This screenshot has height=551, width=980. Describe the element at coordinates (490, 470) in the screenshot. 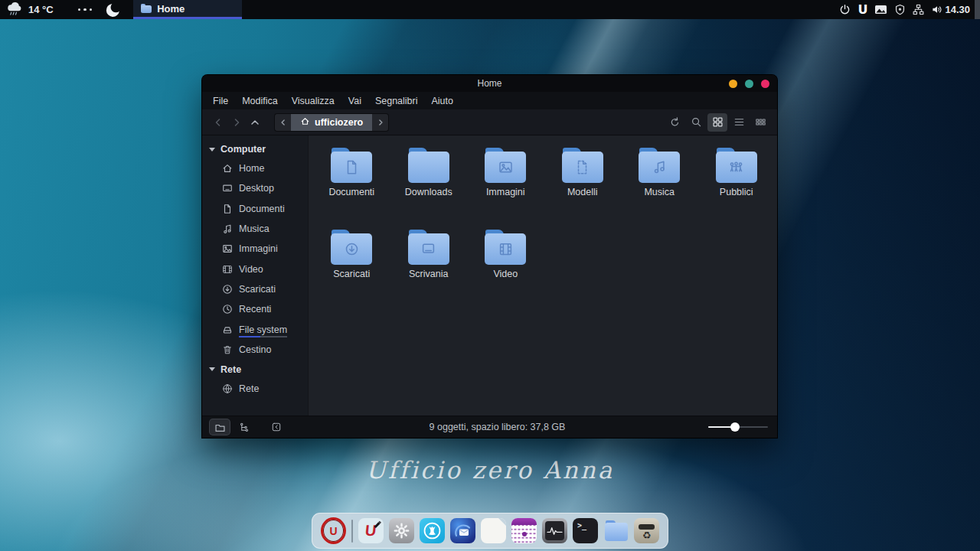

I see `wallpaper-signature: Ufficio zero Anna` at that location.